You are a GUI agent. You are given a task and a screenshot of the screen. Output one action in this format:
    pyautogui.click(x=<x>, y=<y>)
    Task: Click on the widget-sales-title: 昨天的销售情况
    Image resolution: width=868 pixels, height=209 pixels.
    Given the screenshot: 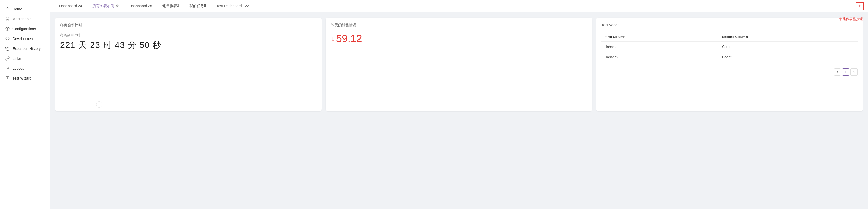 What is the action you would take?
    pyautogui.click(x=459, y=25)
    